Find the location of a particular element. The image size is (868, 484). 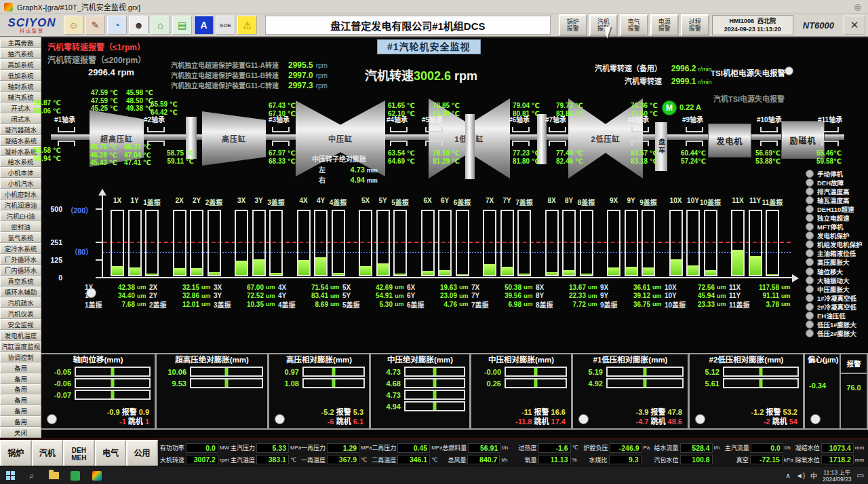

sidebar-item-12: 小机本体 is located at coordinates (20, 172).